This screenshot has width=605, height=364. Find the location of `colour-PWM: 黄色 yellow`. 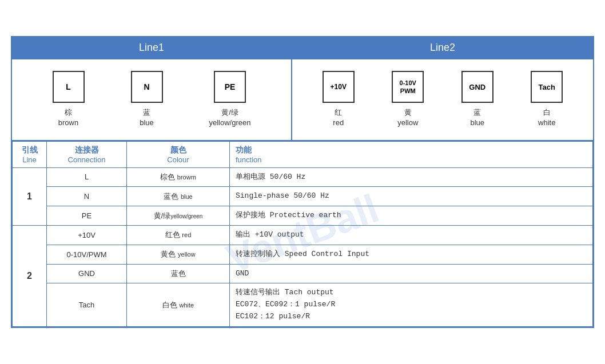

colour-PWM: 黄色 yellow is located at coordinates (178, 254).